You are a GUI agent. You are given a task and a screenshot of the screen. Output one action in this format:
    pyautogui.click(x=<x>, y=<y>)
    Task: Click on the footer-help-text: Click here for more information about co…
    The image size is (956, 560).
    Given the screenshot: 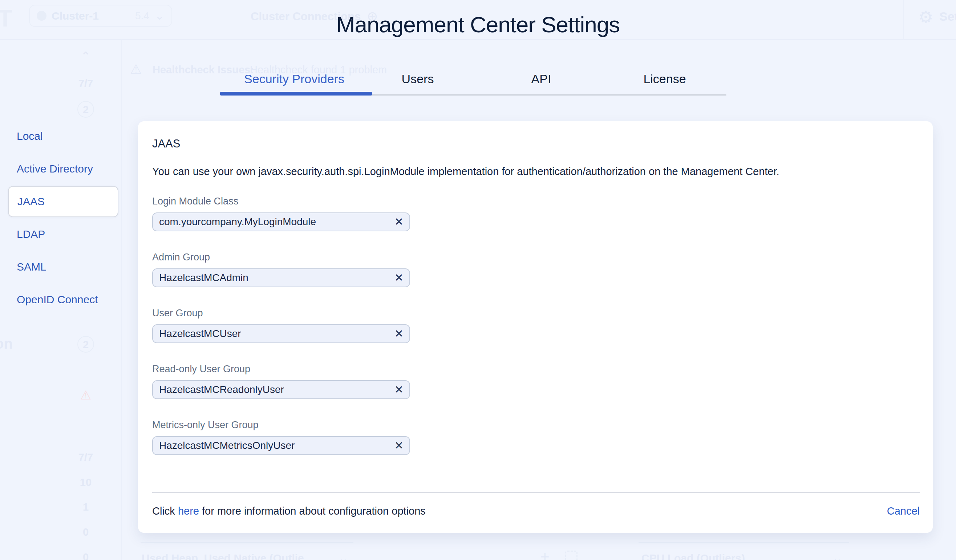 What is the action you would take?
    pyautogui.click(x=289, y=511)
    